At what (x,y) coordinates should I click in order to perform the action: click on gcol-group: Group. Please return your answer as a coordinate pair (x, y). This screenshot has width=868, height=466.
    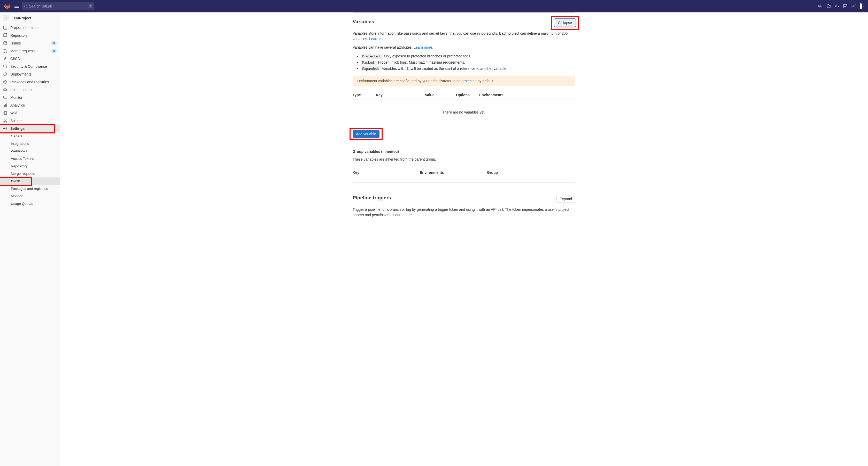
    Looking at the image, I should click on (531, 173).